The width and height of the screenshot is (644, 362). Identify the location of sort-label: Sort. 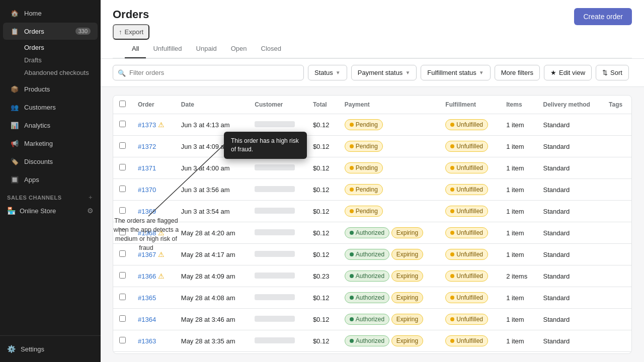
(616, 72).